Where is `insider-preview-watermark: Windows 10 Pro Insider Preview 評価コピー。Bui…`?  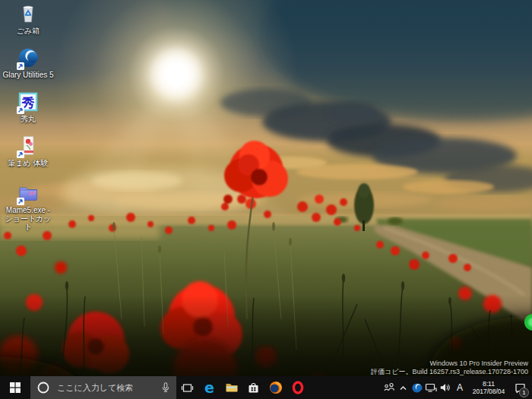 insider-preview-watermark: Windows 10 Pro Insider Preview 評価コピー。Bui… is located at coordinates (450, 368).